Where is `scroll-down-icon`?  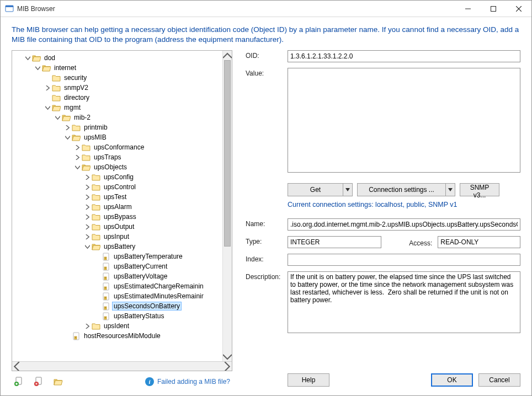
scroll-down-icon is located at coordinates (227, 356).